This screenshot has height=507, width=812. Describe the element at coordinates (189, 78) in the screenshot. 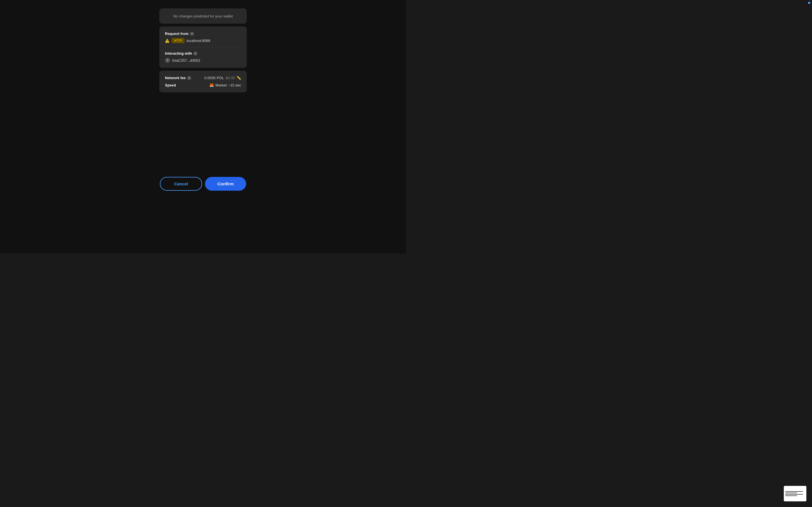

I see `network-fee-help-icon: ?` at that location.